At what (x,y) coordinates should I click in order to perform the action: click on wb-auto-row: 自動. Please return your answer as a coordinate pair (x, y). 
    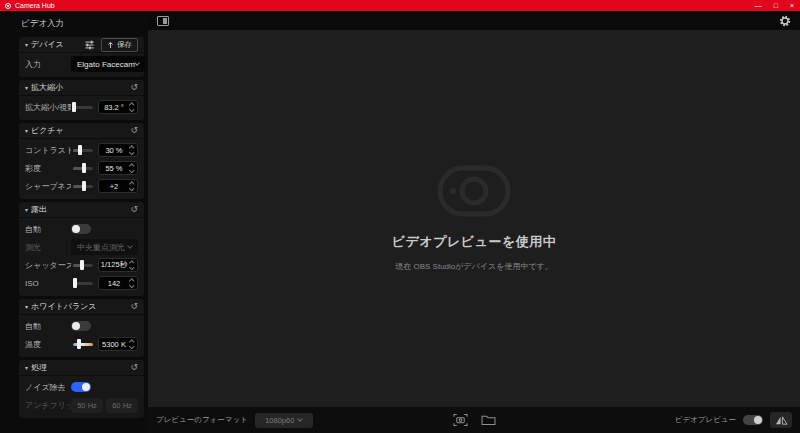
    Looking at the image, I should click on (82, 326).